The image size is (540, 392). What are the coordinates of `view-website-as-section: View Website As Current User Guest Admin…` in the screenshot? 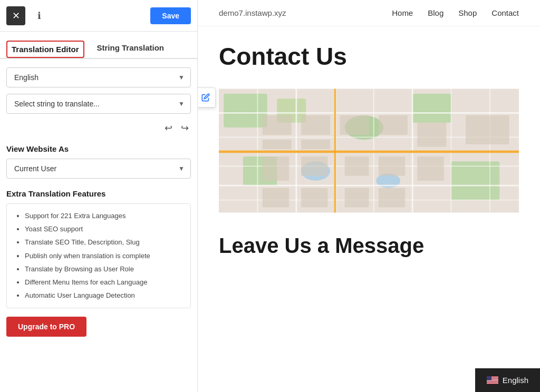 It's located at (99, 161).